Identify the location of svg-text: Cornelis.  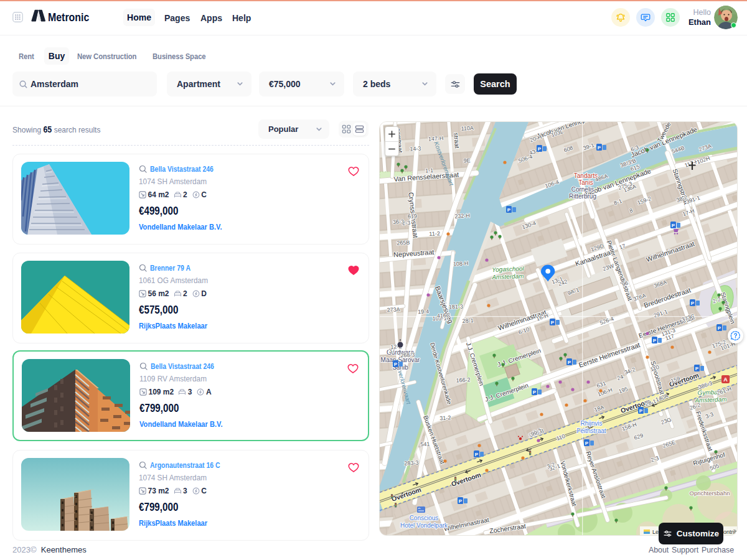
(583, 189).